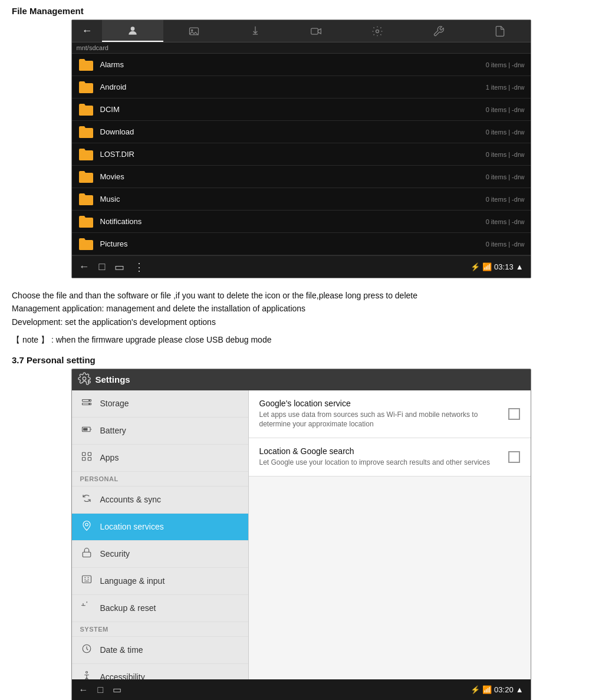 Image resolution: width=602 pixels, height=700 pixels. Describe the element at coordinates (301, 65) in the screenshot. I see `list-item: Alarms 0 items | -drw` at that location.